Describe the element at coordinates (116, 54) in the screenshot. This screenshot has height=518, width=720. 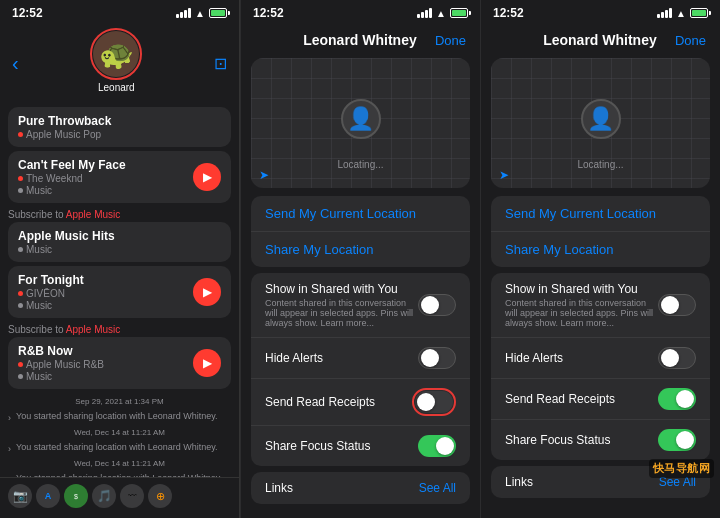
I see `avatar-highlight: 🐢` at that location.